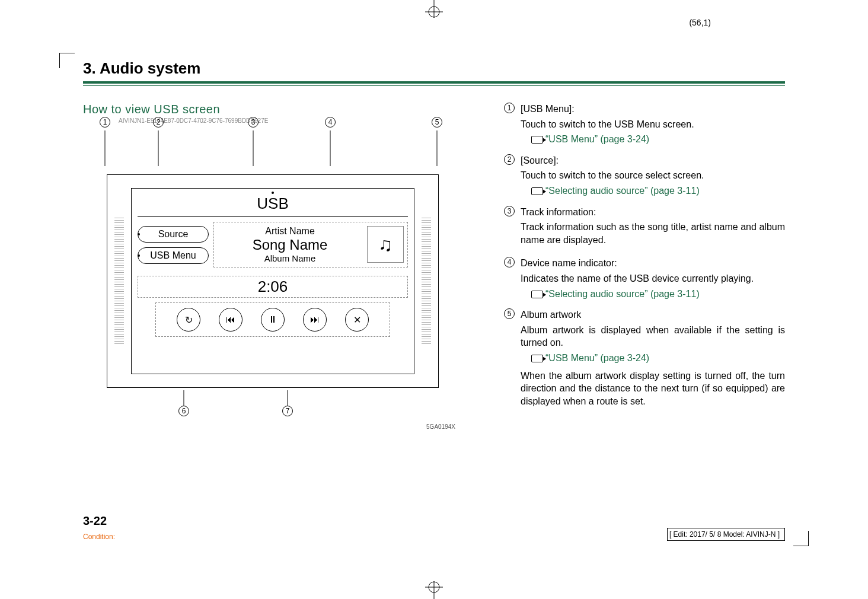  I want to click on callout-3: 3, so click(253, 122).